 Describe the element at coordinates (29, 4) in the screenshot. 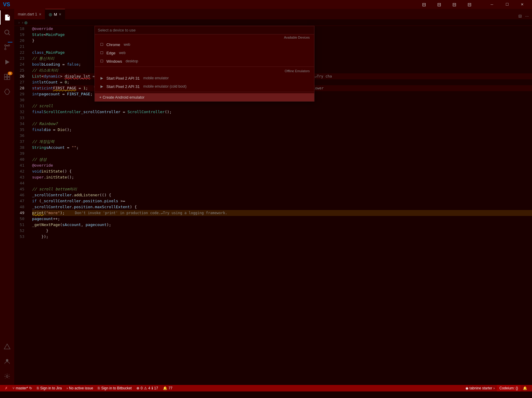

I see `menu-selection` at that location.